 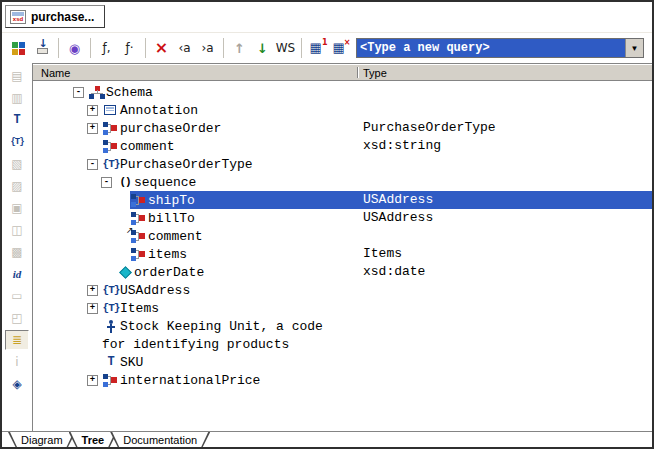 What do you see at coordinates (129, 48) in the screenshot?
I see `function-builder-label: ƒ·` at bounding box center [129, 48].